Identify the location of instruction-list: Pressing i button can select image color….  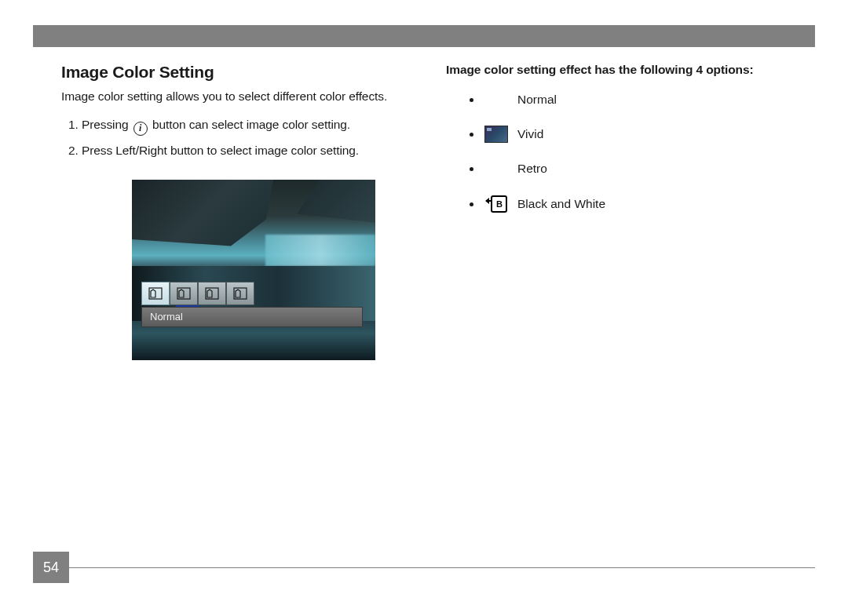
(242, 138).